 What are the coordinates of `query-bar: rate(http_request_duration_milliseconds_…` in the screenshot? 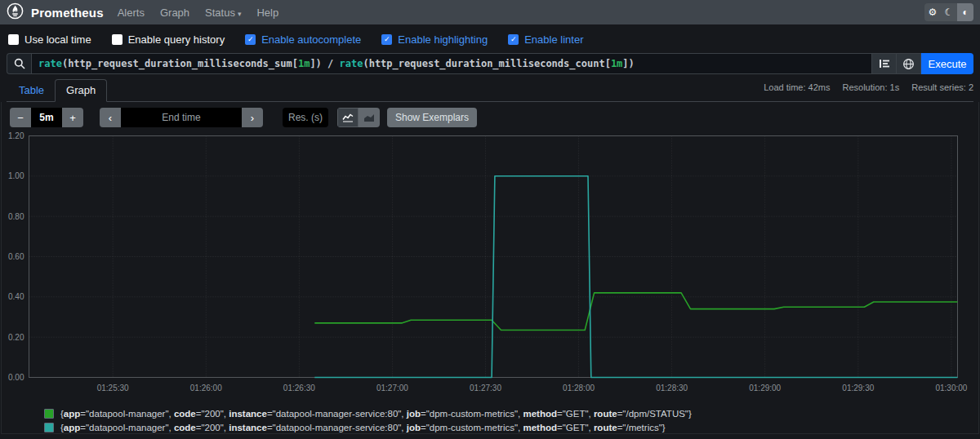 It's located at (490, 64).